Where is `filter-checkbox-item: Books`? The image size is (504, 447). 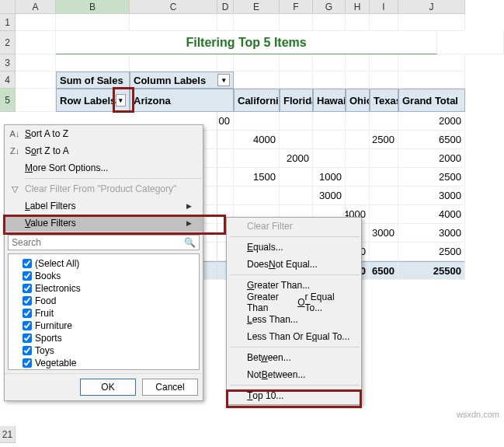 filter-checkbox-item: Books is located at coordinates (104, 276).